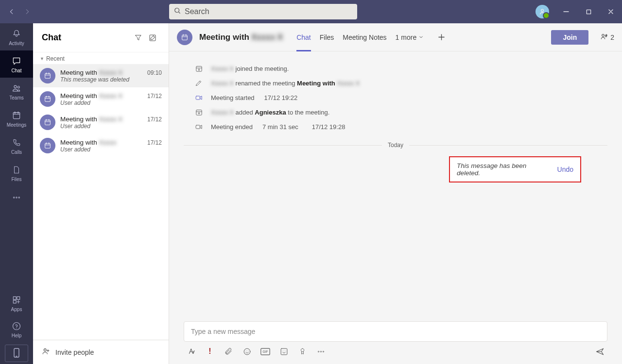 The height and width of the screenshot is (364, 622). Describe the element at coordinates (17, 91) in the screenshot. I see `rail-teams: Teams` at that location.